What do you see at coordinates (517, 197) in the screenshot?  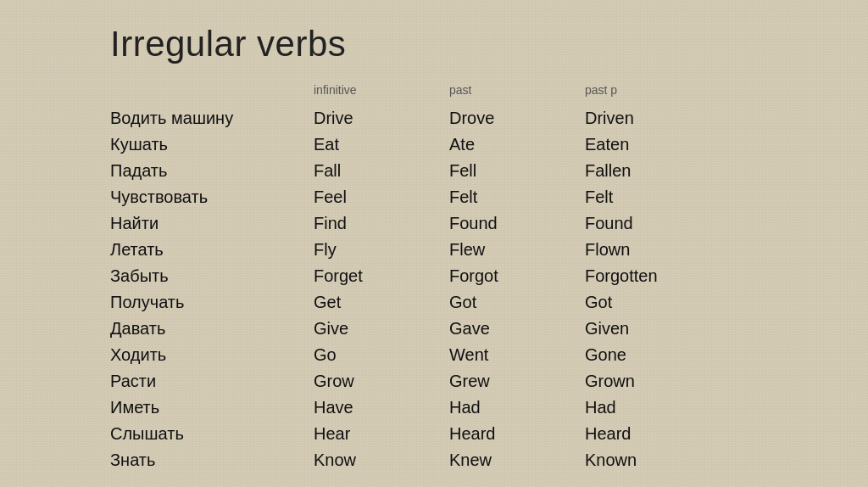 I see `cell-past: Felt` at bounding box center [517, 197].